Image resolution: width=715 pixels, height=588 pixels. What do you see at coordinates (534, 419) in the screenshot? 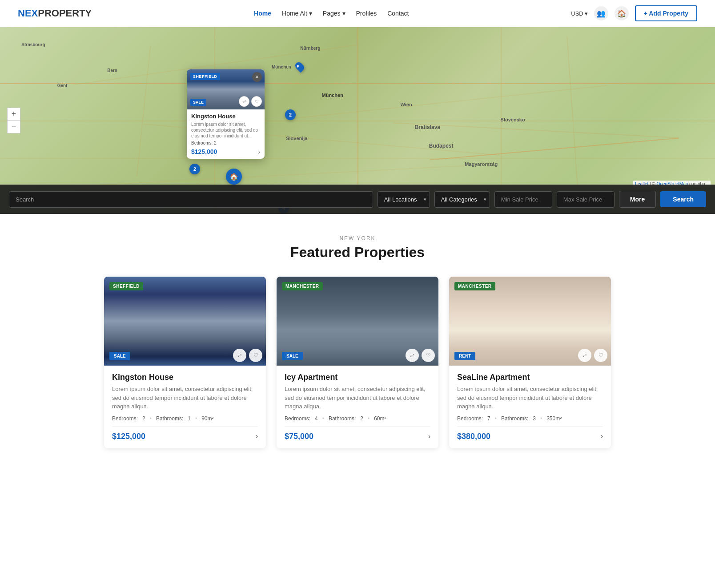
I see `card-3-bathrooms-value: 3` at bounding box center [534, 419].